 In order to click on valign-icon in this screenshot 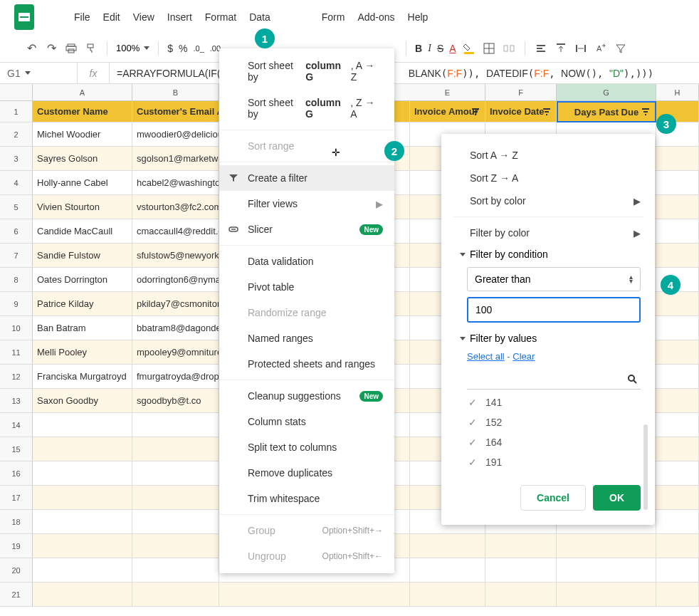, I will do `click(561, 48)`.